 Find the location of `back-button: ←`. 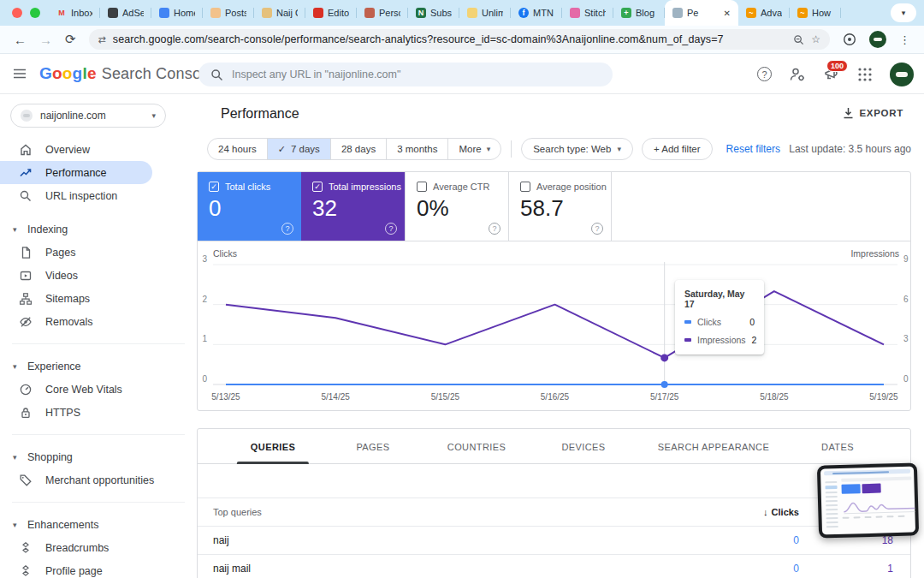

back-button: ← is located at coordinates (21, 39).